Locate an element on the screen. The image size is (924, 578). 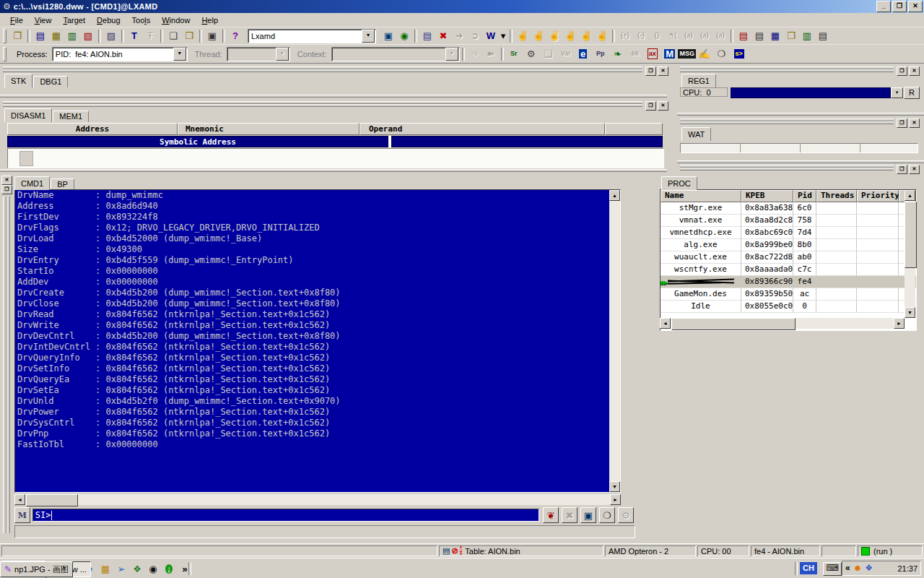
restore-button: ❐ is located at coordinates (899, 7).